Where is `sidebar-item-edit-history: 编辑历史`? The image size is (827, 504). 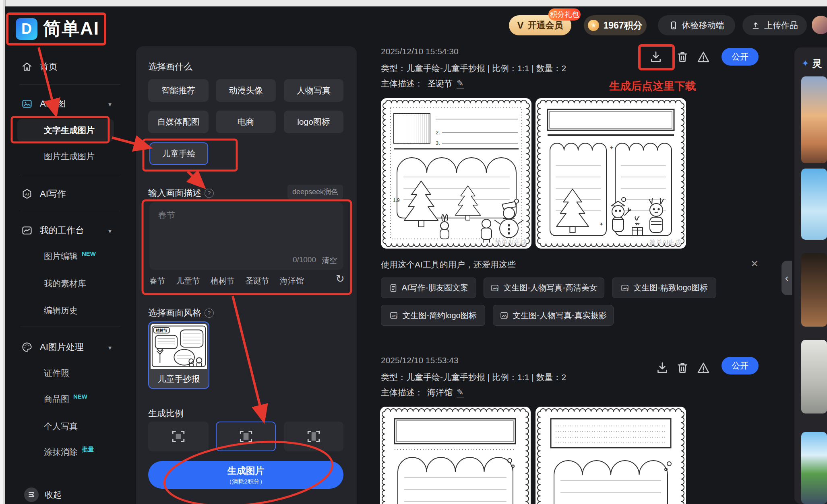 sidebar-item-edit-history: 编辑历史 is located at coordinates (61, 311).